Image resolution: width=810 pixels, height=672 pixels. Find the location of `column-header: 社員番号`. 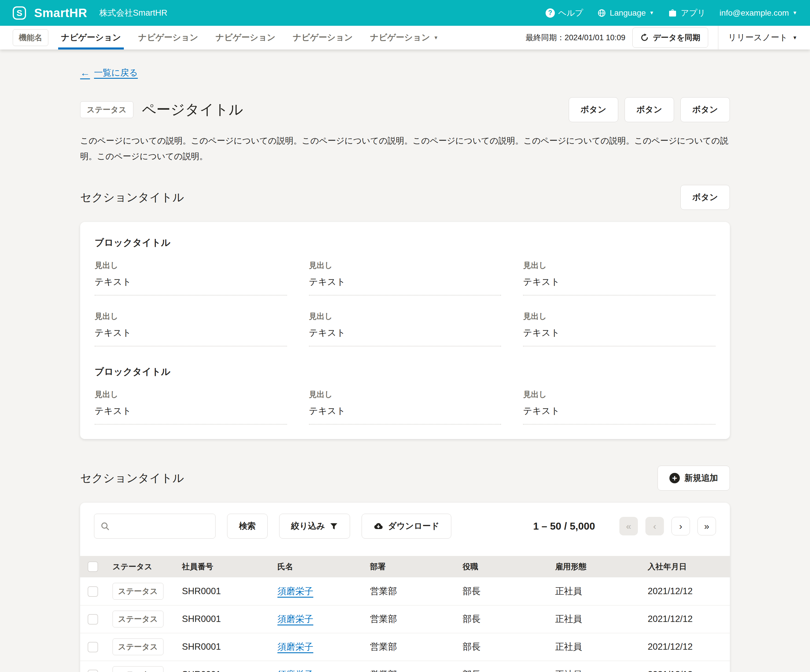

column-header: 社員番号 is located at coordinates (223, 567).